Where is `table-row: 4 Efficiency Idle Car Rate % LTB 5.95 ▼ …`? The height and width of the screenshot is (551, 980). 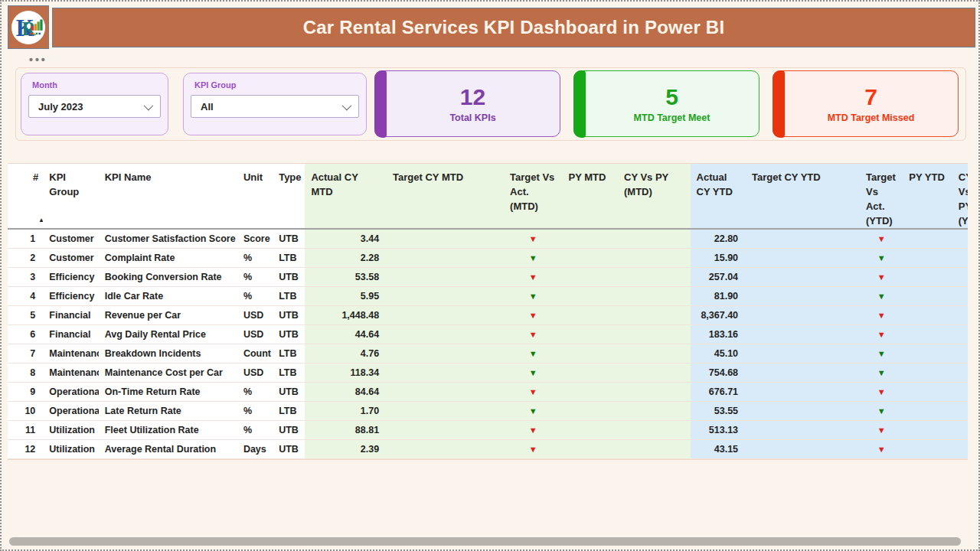 table-row: 4 Efficiency Idle Car Rate % LTB 5.95 ▼ … is located at coordinates (488, 295).